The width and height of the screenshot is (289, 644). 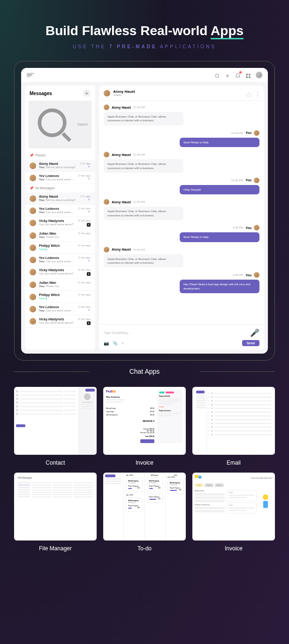 What do you see at coordinates (248, 75) in the screenshot?
I see `grid-icon` at bounding box center [248, 75].